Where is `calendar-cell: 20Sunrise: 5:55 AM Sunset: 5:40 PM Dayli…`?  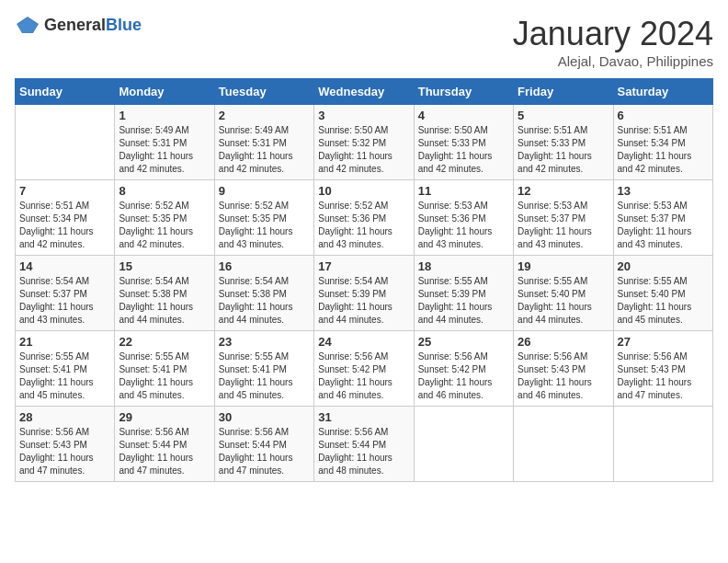
calendar-cell: 20Sunrise: 5:55 AM Sunset: 5:40 PM Dayli… is located at coordinates (663, 293).